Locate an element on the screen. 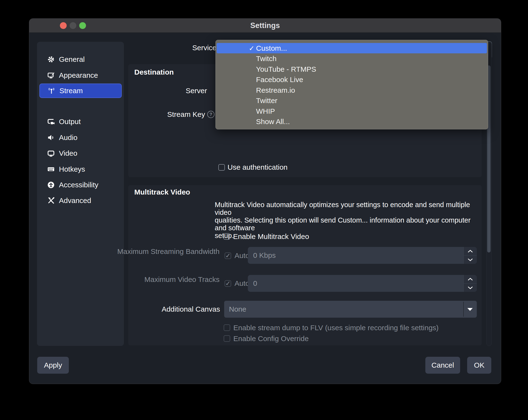  bandwidth-value: 0 Kbps is located at coordinates (264, 256).